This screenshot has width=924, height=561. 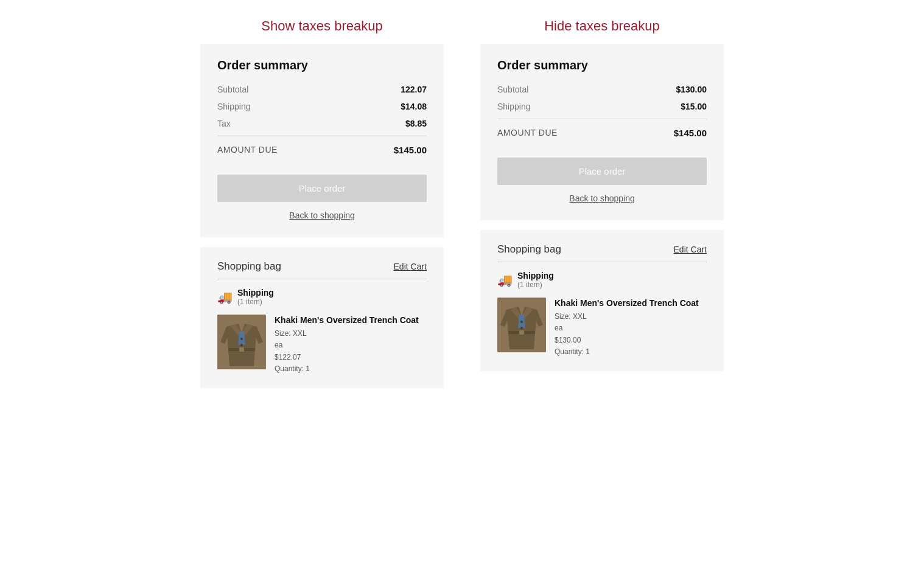 What do you see at coordinates (414, 106) in the screenshot?
I see `left-shipping-value: $14.08` at bounding box center [414, 106].